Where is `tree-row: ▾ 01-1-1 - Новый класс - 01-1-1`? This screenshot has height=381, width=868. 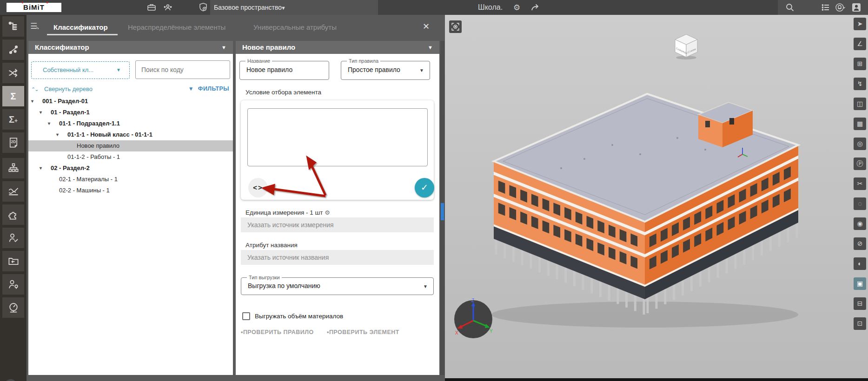
tree-row: ▾ 01-1-1 - Новый класс - 01-1-1 is located at coordinates (131, 135).